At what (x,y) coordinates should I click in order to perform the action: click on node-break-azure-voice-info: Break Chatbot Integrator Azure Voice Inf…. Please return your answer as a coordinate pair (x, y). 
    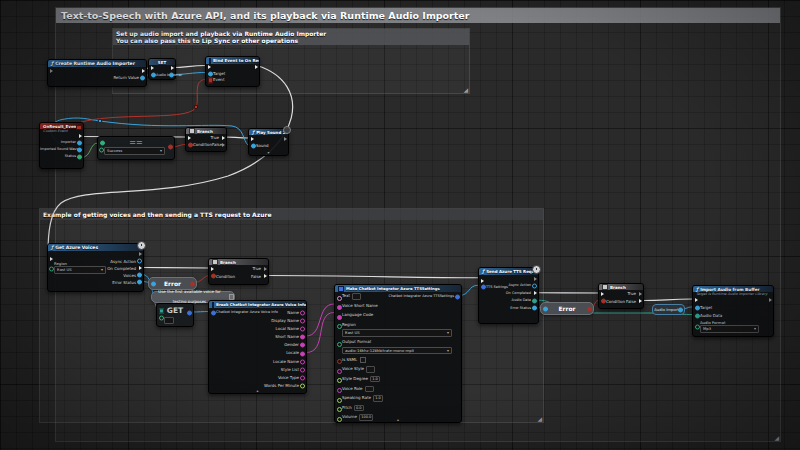
    Looking at the image, I should click on (258, 347).